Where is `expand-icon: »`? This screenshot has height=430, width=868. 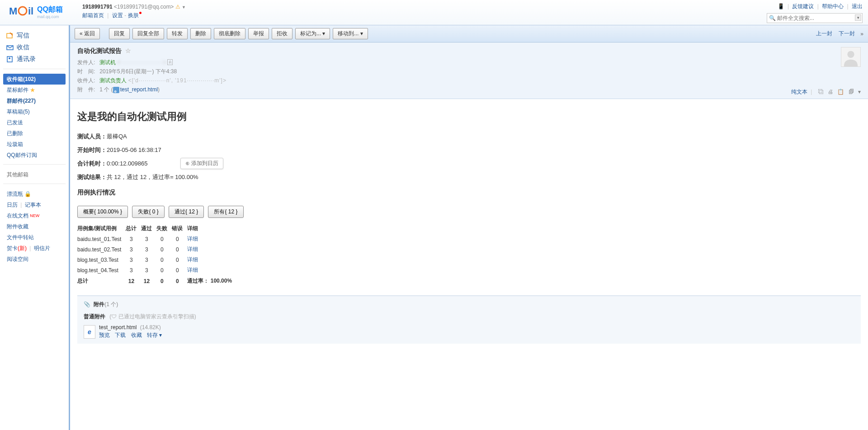
expand-icon: » is located at coordinates (862, 34).